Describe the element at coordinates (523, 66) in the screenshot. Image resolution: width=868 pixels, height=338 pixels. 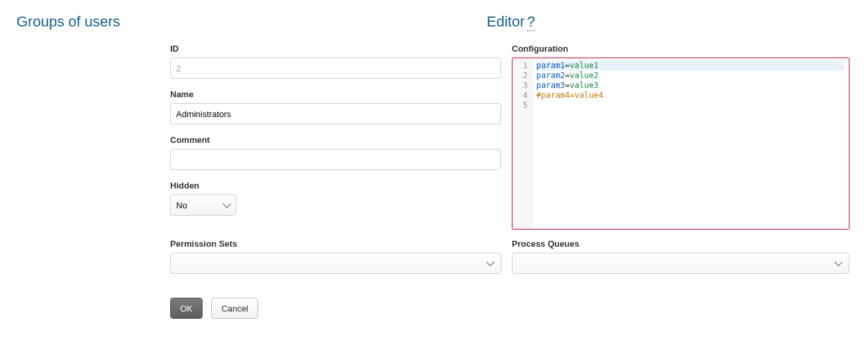
I see `gutter-line: 1` at that location.